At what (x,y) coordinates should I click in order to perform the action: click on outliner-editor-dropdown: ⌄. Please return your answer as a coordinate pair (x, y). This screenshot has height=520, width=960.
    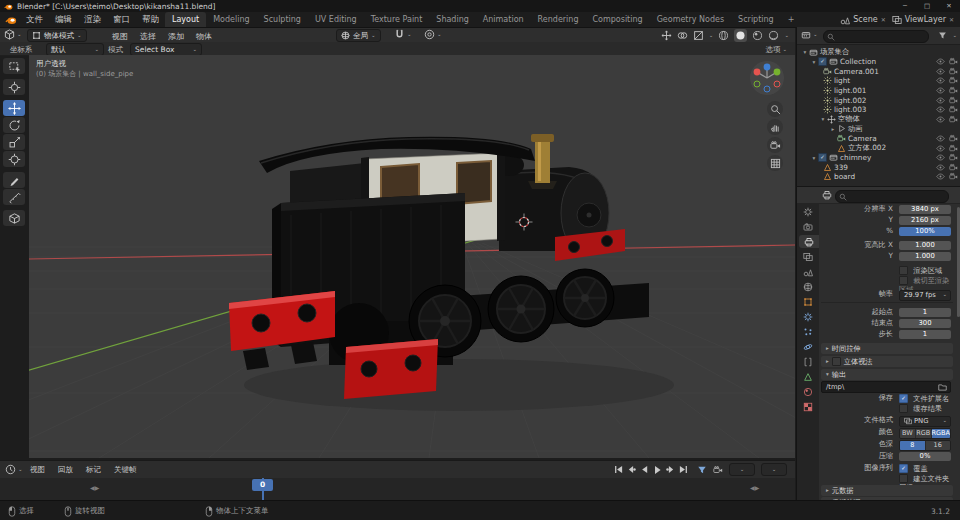
    Looking at the image, I should click on (810, 35).